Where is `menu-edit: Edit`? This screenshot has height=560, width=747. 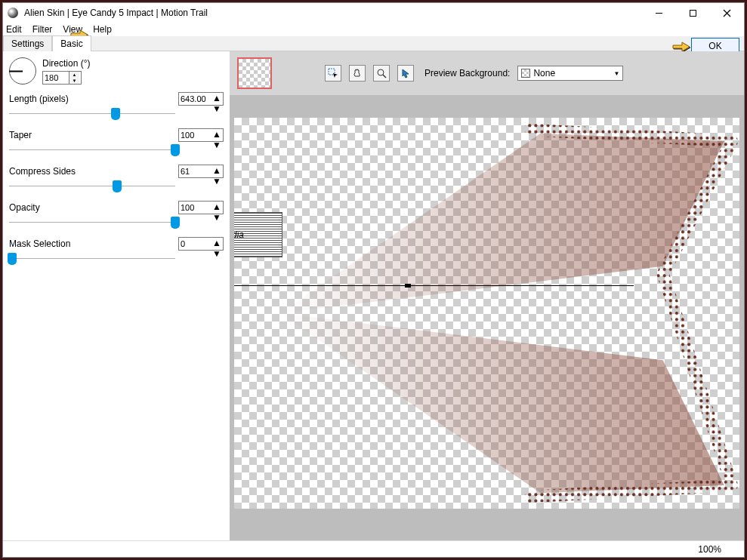 menu-edit: Edit is located at coordinates (14, 29).